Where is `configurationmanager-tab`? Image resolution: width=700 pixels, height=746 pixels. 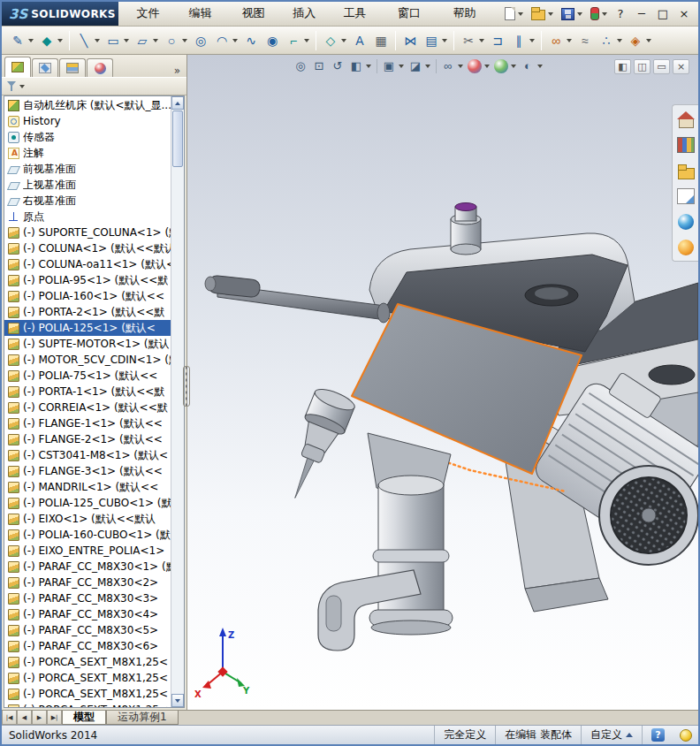
configurationmanager-tab is located at coordinates (72, 67).